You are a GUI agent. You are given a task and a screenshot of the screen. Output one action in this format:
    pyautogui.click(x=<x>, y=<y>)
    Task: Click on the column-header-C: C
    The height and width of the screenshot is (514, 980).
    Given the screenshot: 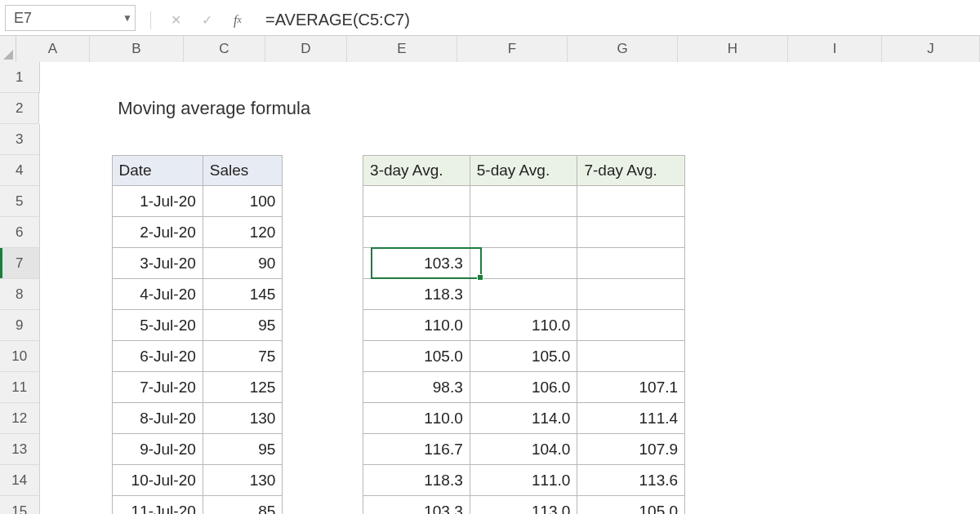 What is the action you would take?
    pyautogui.click(x=225, y=49)
    